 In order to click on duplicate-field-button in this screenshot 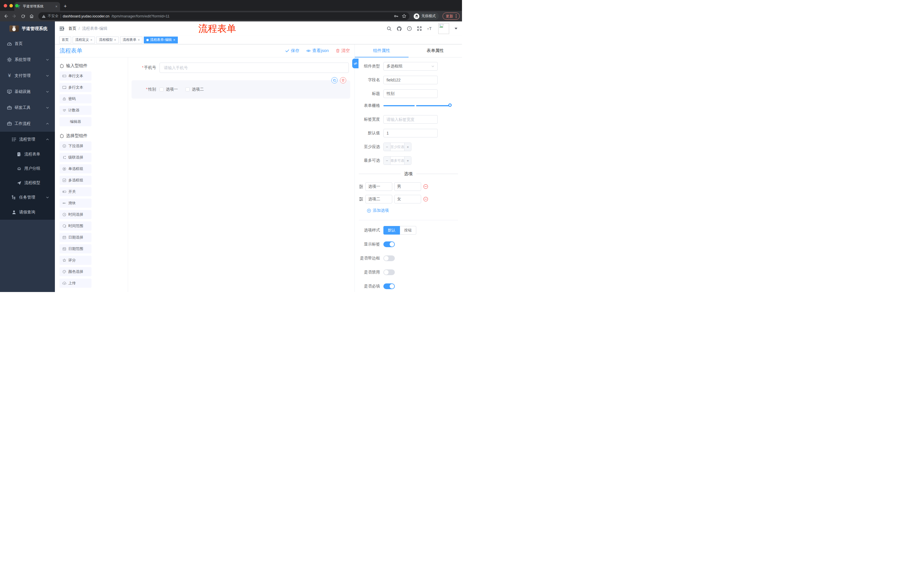, I will do `click(335, 81)`.